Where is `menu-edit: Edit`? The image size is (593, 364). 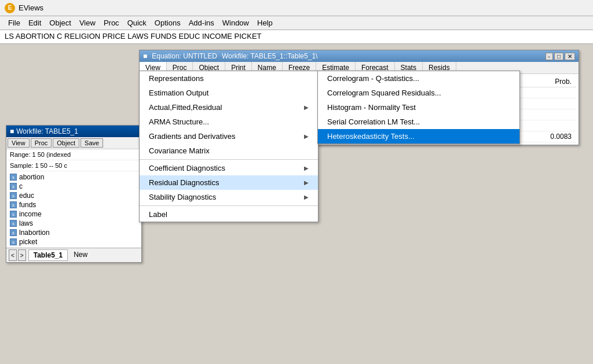
menu-edit: Edit is located at coordinates (35, 23).